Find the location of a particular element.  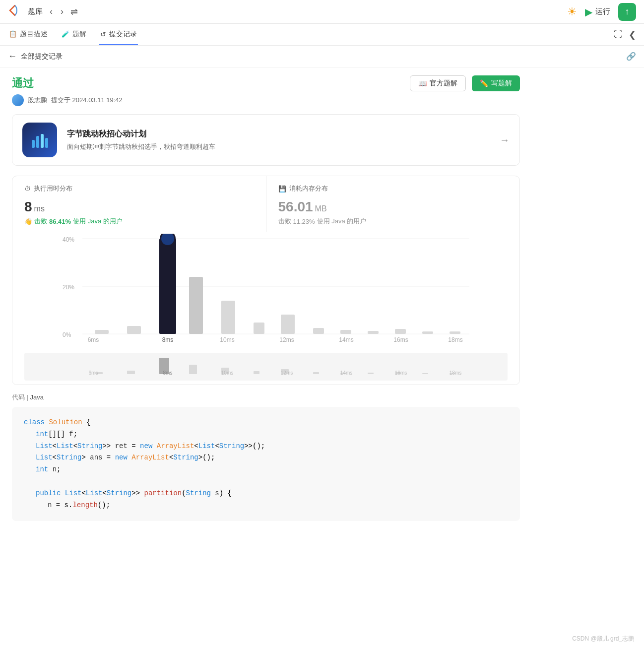

fullscreen-icon: ⛶ is located at coordinates (618, 35).